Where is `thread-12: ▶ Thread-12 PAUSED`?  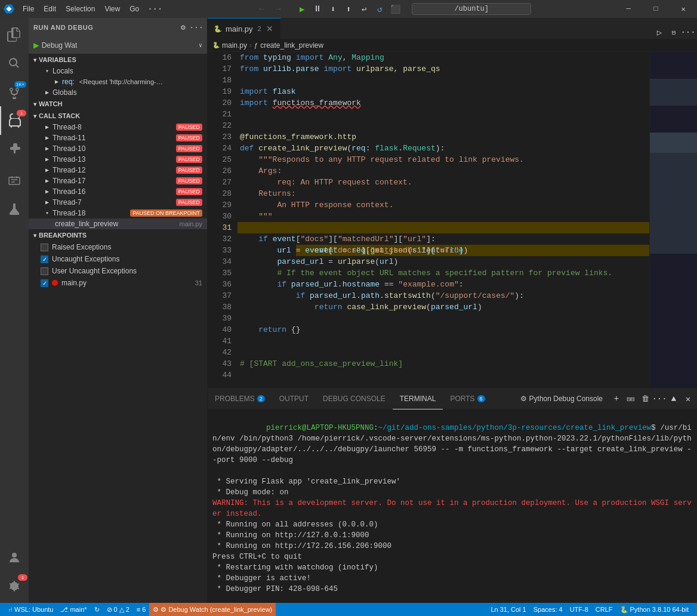 thread-12: ▶ Thread-12 PAUSED is located at coordinates (118, 170).